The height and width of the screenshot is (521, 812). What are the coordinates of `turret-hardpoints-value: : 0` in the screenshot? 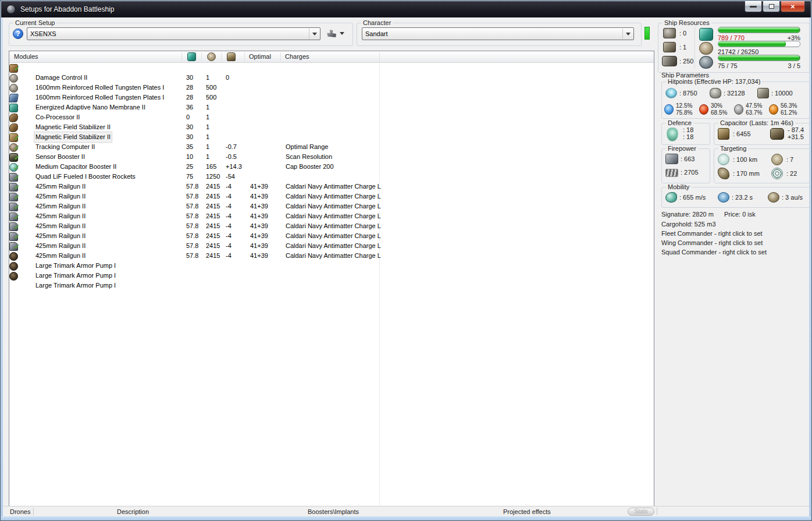 It's located at (683, 33).